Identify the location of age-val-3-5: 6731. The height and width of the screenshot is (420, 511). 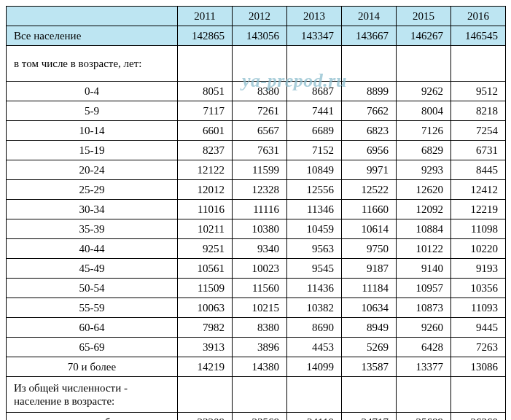
(478, 150).